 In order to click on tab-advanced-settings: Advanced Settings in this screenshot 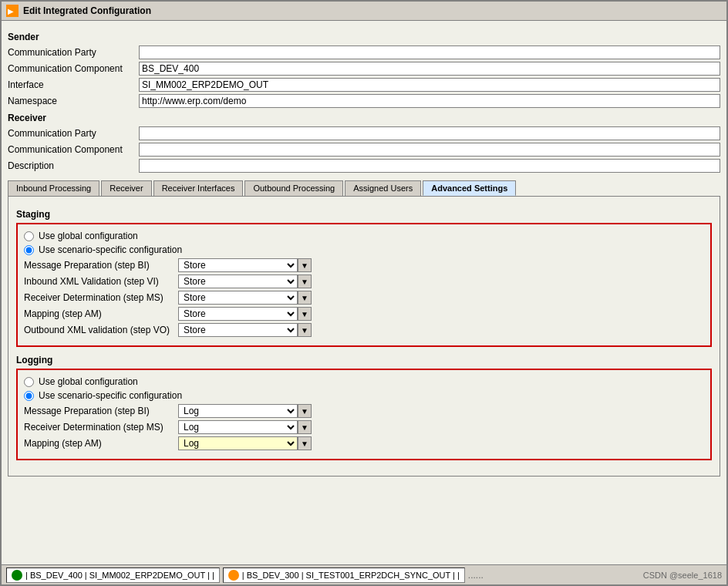, I will do `click(469, 188)`.